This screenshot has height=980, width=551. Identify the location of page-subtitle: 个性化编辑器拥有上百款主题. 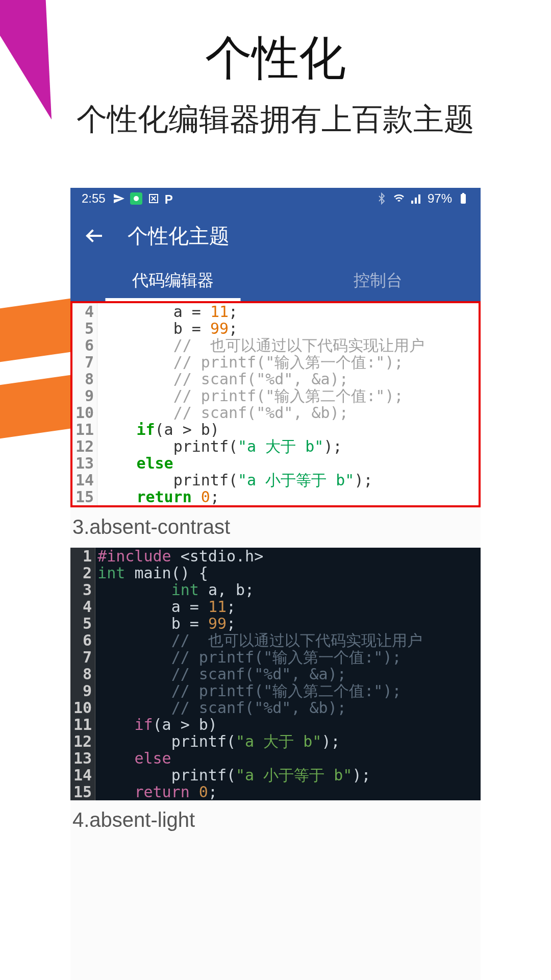
(276, 119).